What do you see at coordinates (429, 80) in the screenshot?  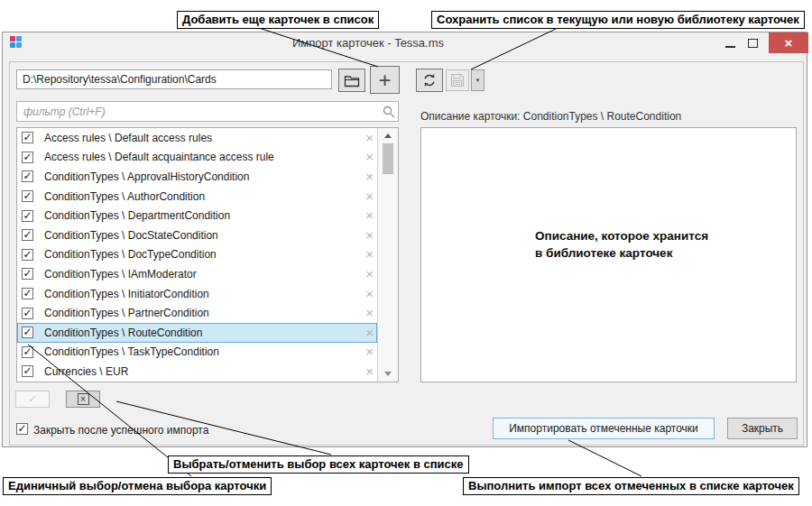 I see `refresh-list-button` at bounding box center [429, 80].